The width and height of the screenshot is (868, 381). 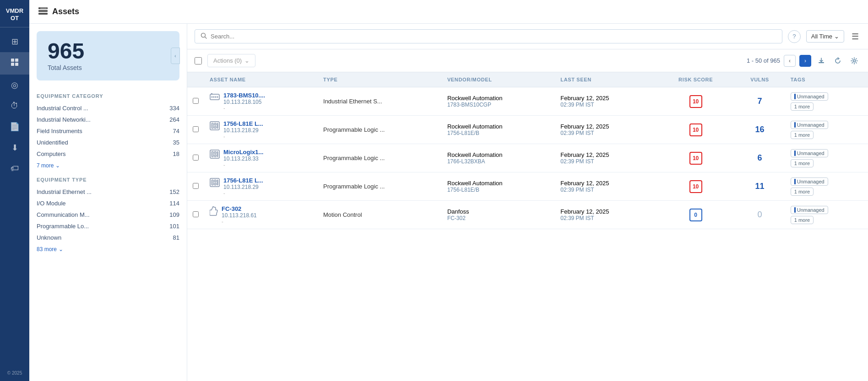 I want to click on toolbar-left: Actions (0) ⌄, so click(x=225, y=60).